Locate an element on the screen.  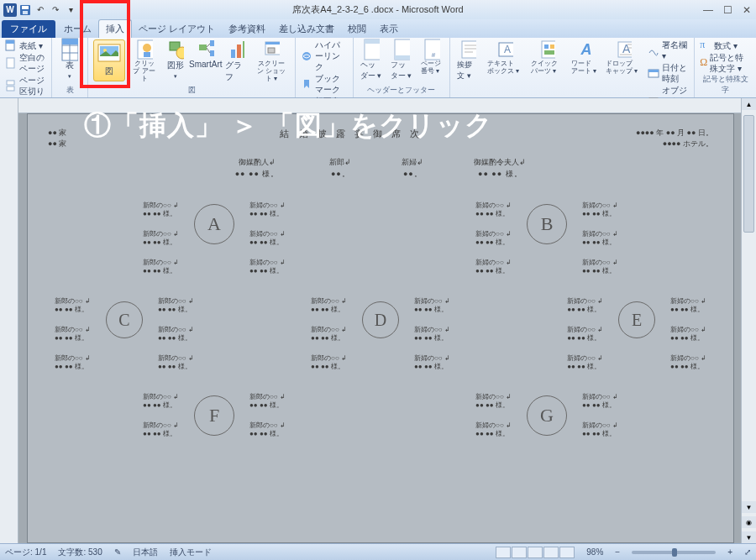
ribbon-tabs: ファイル ホーム 挿入 ページ レイアウト 参考資料 差し込み文書 校閲 表示 is located at coordinates (378, 29).